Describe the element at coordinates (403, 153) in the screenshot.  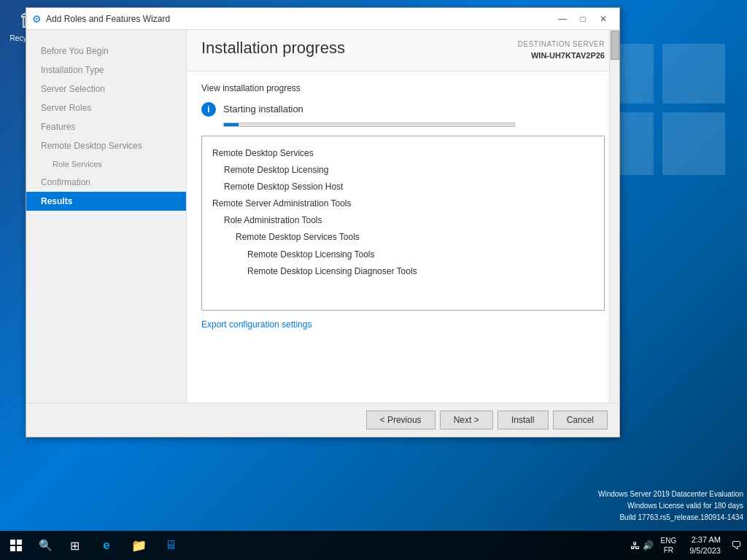
I see `feature-item-0: Remote Desktop Services` at that location.